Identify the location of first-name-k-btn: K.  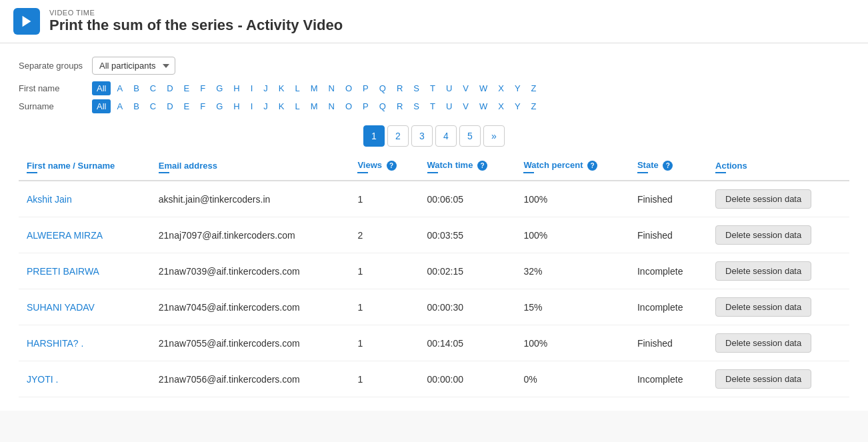
(281, 88).